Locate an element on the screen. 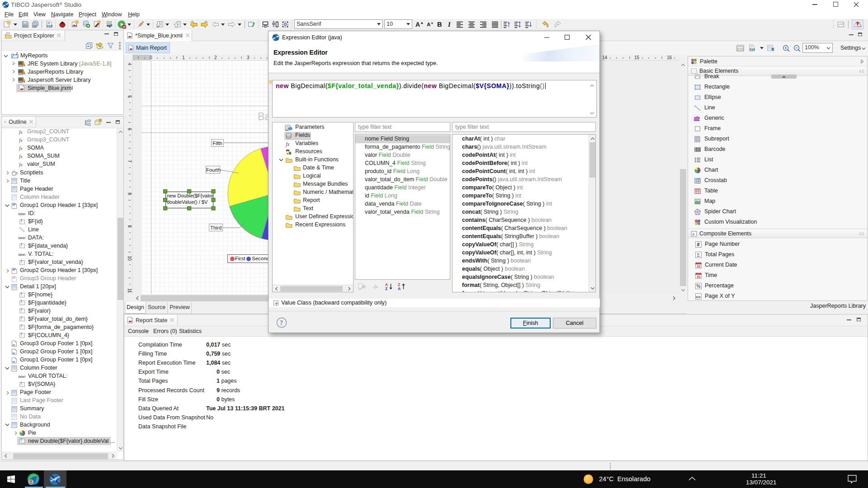  svg-text: 2 is located at coordinates (216, 58).